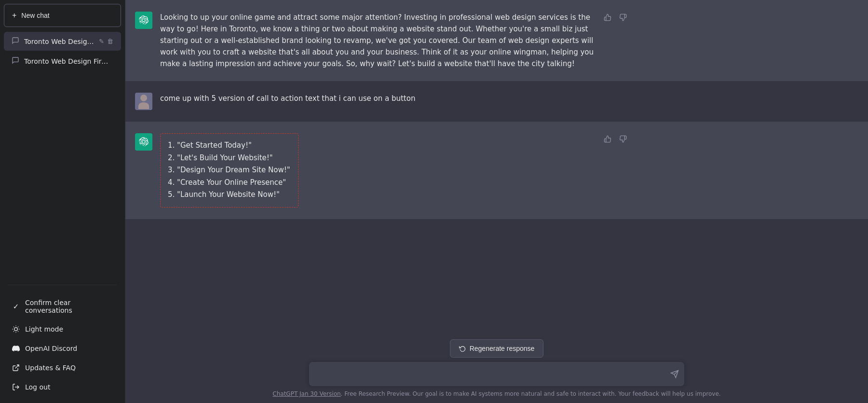  I want to click on sidebar-item-chat-1: Toronto Web Design S ✎ 🗑, so click(63, 42).